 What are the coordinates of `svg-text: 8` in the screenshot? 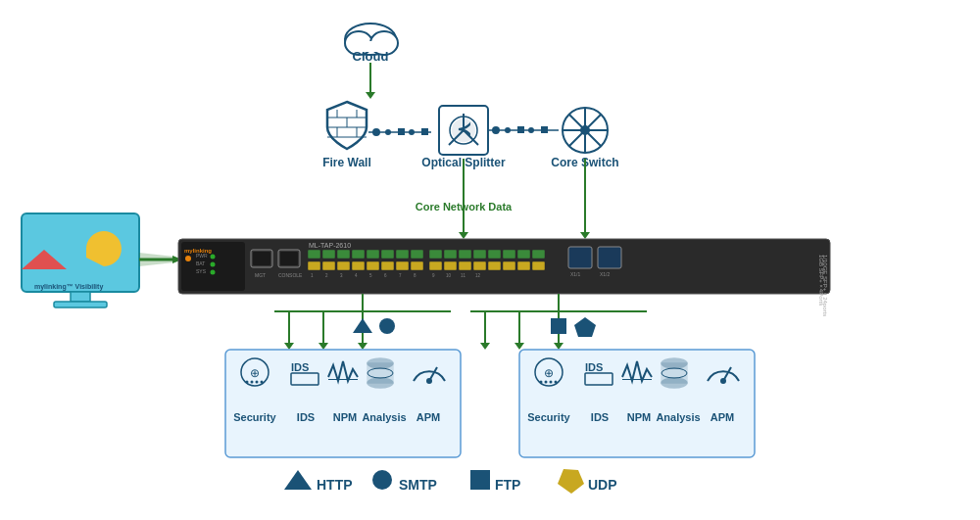 It's located at (416, 276).